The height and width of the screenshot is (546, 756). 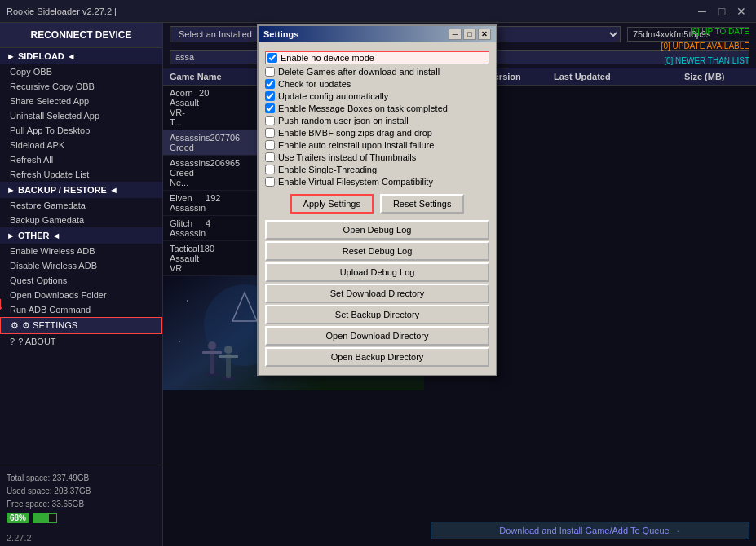 What do you see at coordinates (377, 72) in the screenshot?
I see `checkbox-delete-games: Delete Games after download and install` at bounding box center [377, 72].